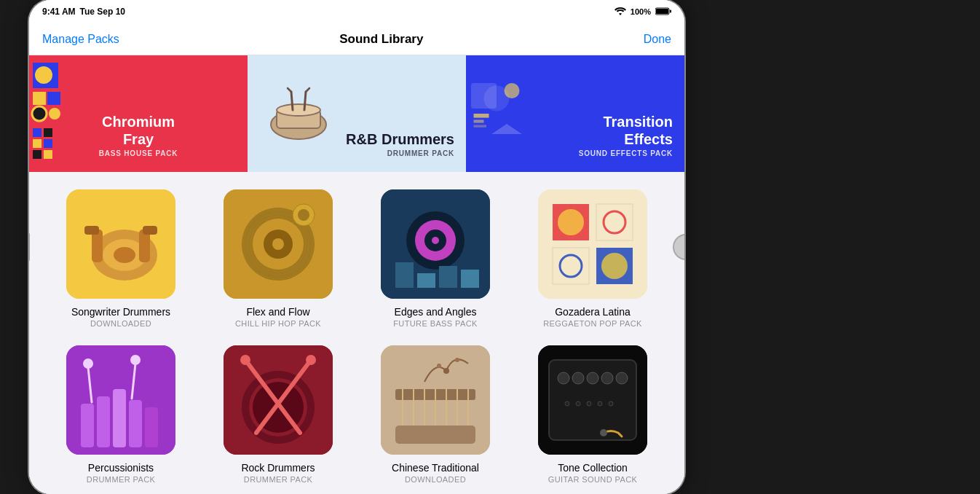 The height and width of the screenshot is (494, 980). Describe the element at coordinates (278, 468) in the screenshot. I see `rock-name: Rock Drummers` at that location.